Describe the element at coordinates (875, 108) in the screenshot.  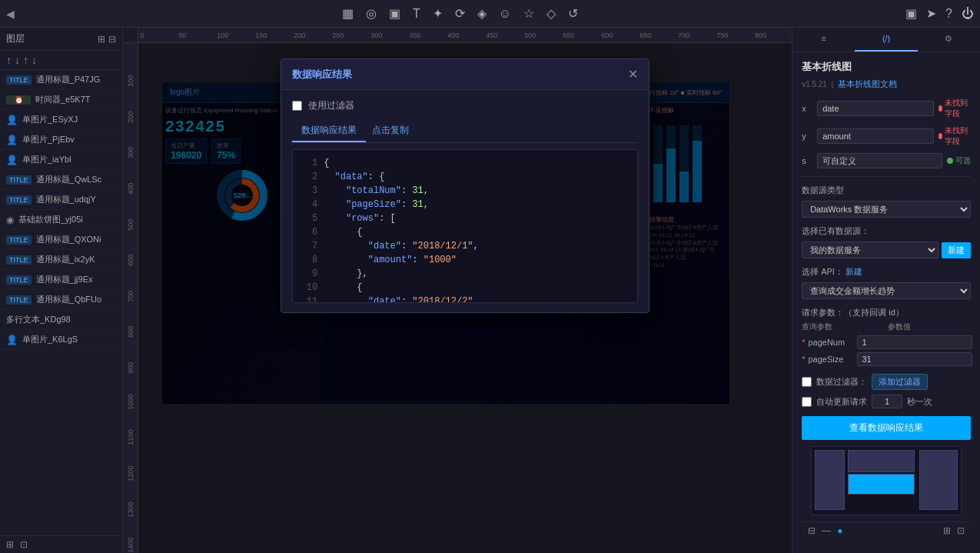
I see `x-input` at that location.